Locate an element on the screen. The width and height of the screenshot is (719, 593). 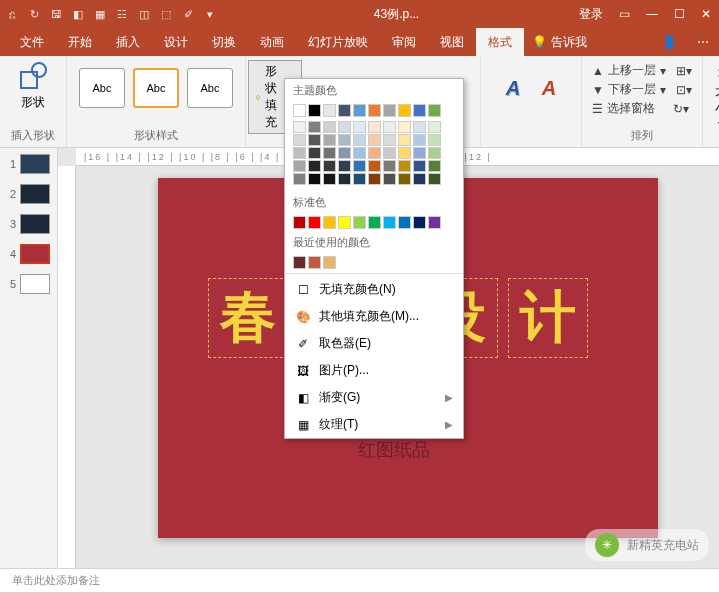
tab-format: 格式 is located at coordinates (500, 42).